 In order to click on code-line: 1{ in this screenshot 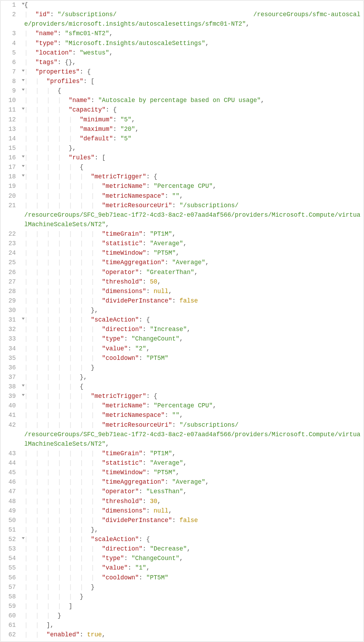, I will do `click(182, 5)`.